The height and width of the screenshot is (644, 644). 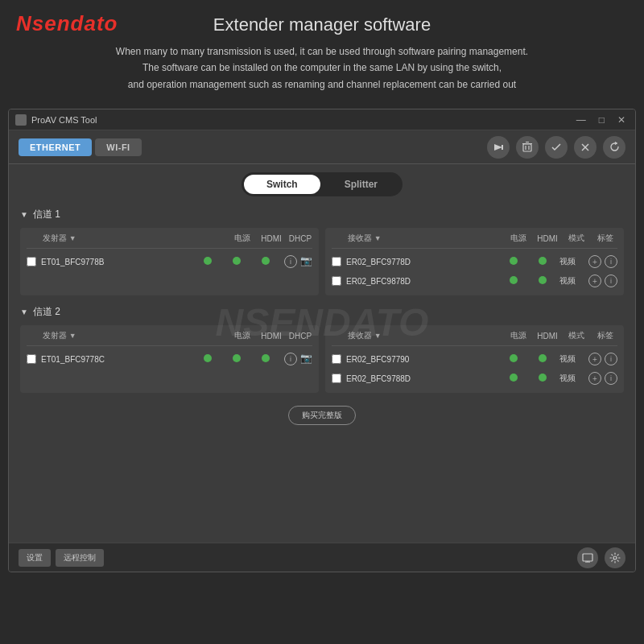 What do you see at coordinates (322, 68) in the screenshot?
I see `description-text: When many to many transmission is used, …` at bounding box center [322, 68].